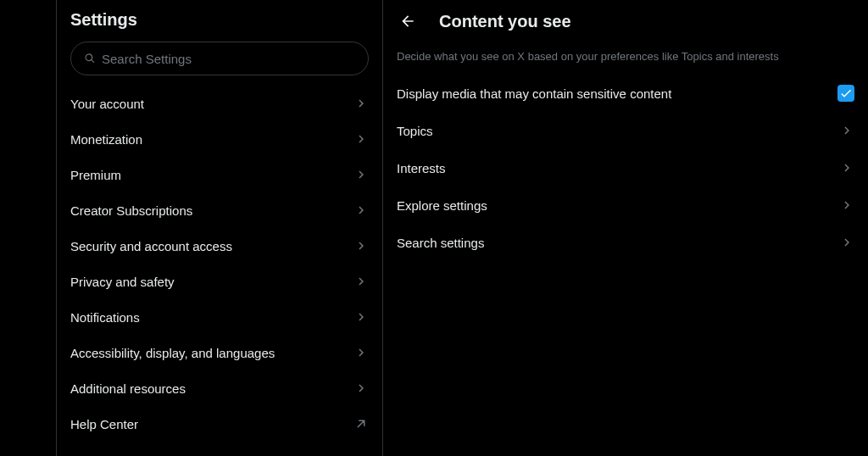 This screenshot has height=456, width=868. What do you see at coordinates (421, 168) in the screenshot?
I see `content-row-label: Interests` at bounding box center [421, 168].